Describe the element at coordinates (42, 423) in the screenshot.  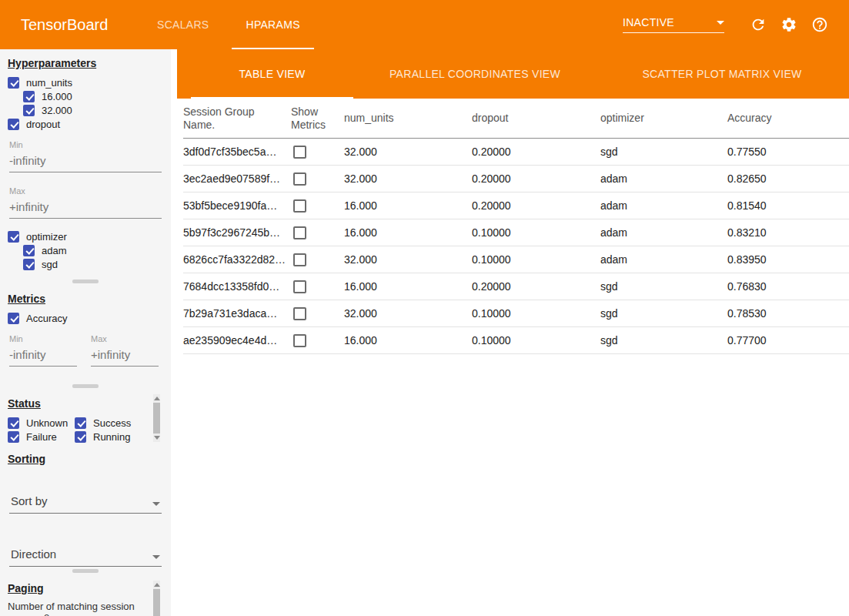
I see `status-unknown-row: Unknown` at that location.